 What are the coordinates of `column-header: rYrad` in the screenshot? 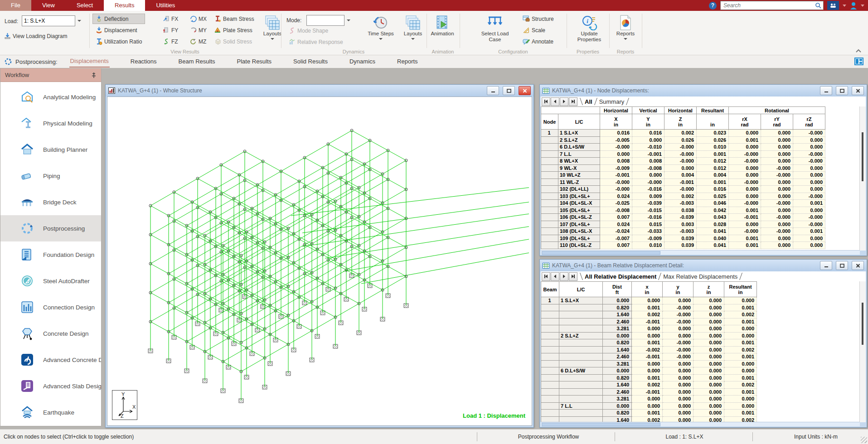 It's located at (777, 122).